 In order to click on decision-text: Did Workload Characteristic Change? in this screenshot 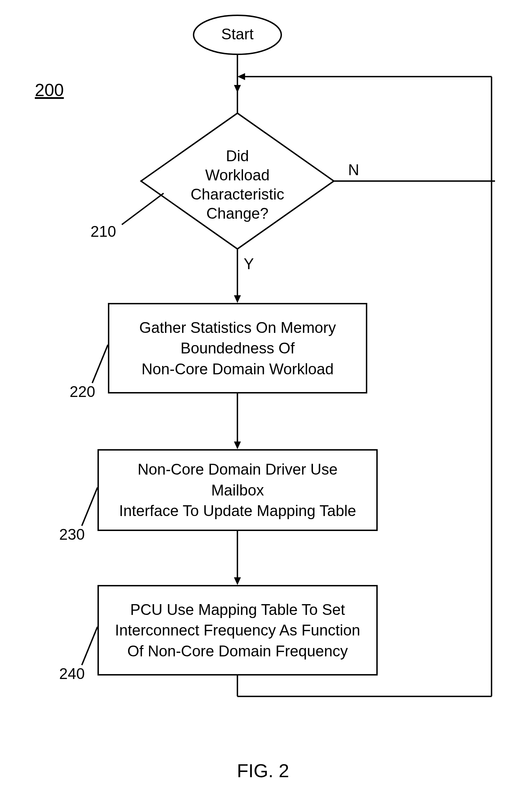, I will do `click(237, 185)`.